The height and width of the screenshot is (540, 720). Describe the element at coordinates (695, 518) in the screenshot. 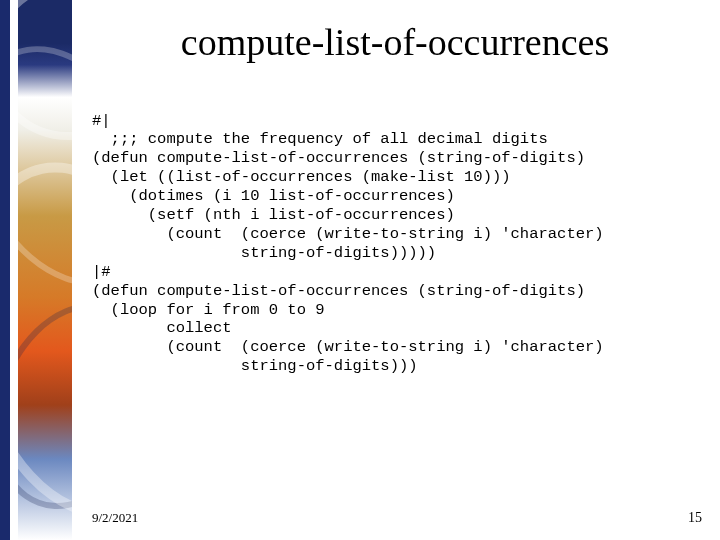

I see `footer-page-number: 15` at that location.